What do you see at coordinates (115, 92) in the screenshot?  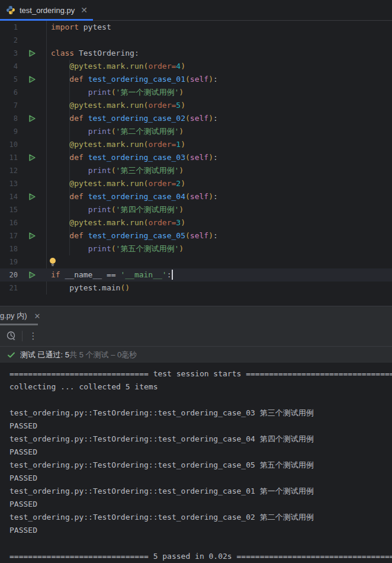 I see `code-text: print('第一个测试用例')` at bounding box center [115, 92].